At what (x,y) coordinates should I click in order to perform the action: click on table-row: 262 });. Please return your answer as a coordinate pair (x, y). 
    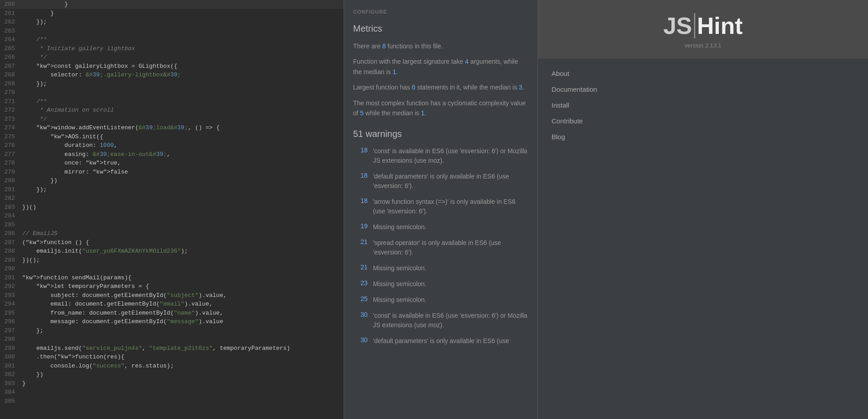
    Looking at the image, I should click on (172, 22).